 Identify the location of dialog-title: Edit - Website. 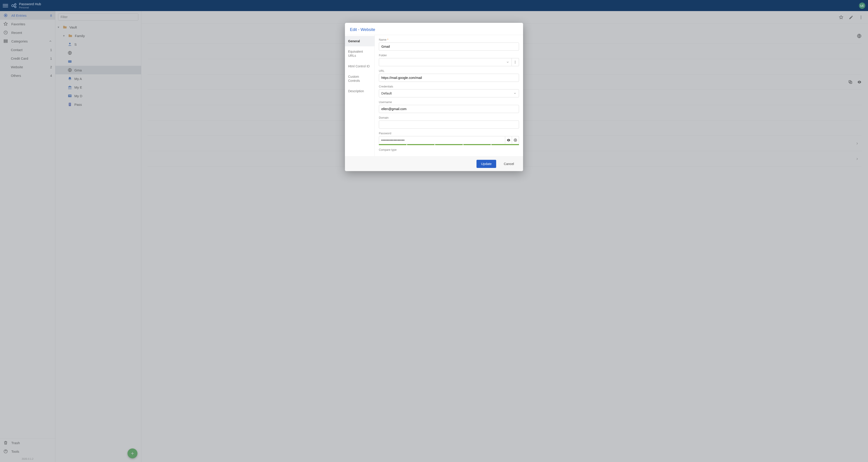
(434, 29).